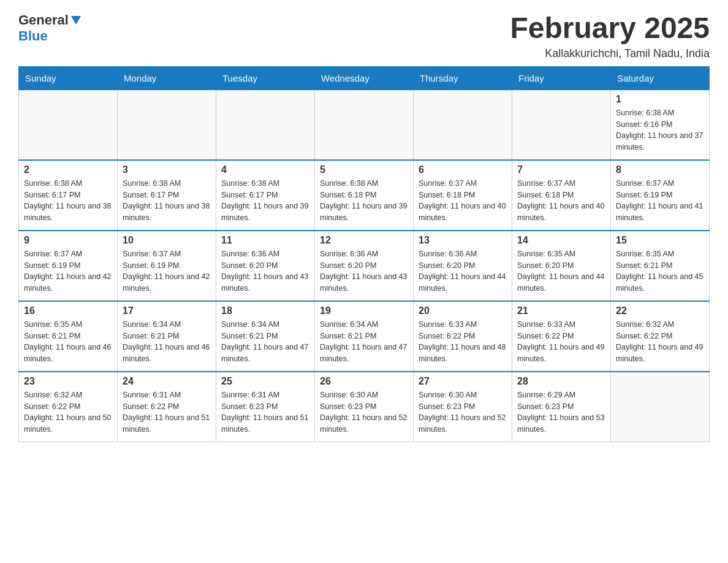  Describe the element at coordinates (561, 311) in the screenshot. I see `day-number: 21` at that location.